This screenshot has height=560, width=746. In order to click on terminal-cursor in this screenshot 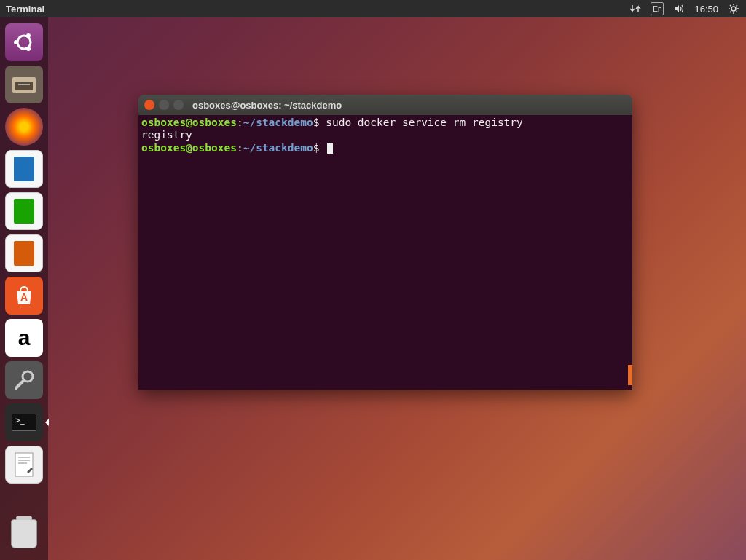, I will do `click(330, 149)`.